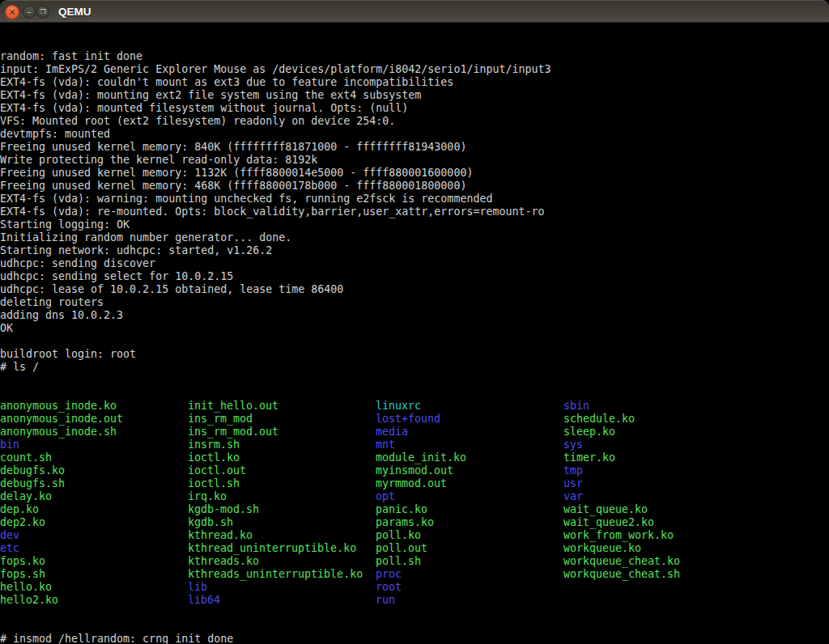 The width and height of the screenshot is (829, 644). What do you see at coordinates (282, 419) in the screenshot?
I see `ls-entry-executable: ins_rm_mod` at bounding box center [282, 419].